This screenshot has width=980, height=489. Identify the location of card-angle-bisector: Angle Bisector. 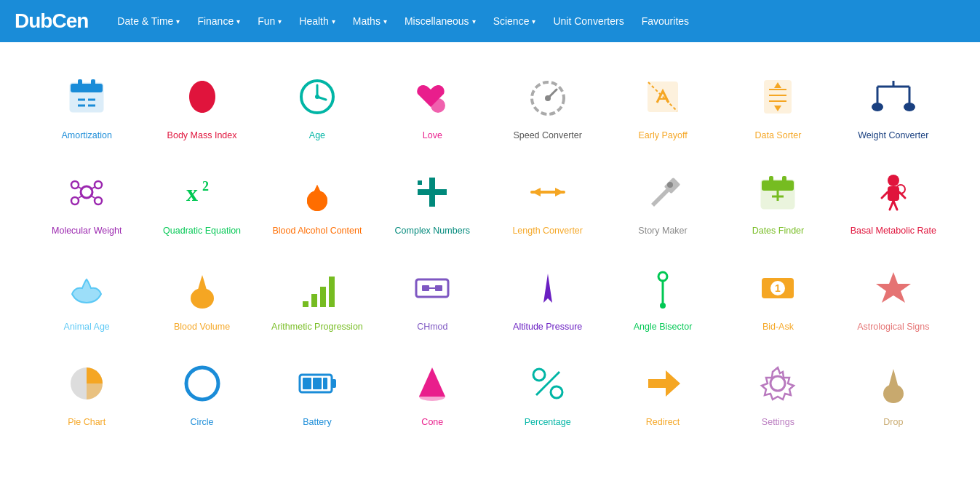
(663, 295).